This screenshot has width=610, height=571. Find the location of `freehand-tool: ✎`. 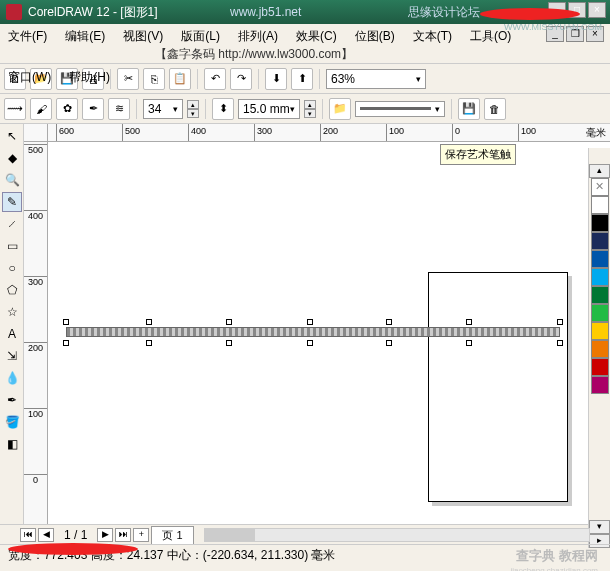

freehand-tool: ✎ is located at coordinates (12, 202).